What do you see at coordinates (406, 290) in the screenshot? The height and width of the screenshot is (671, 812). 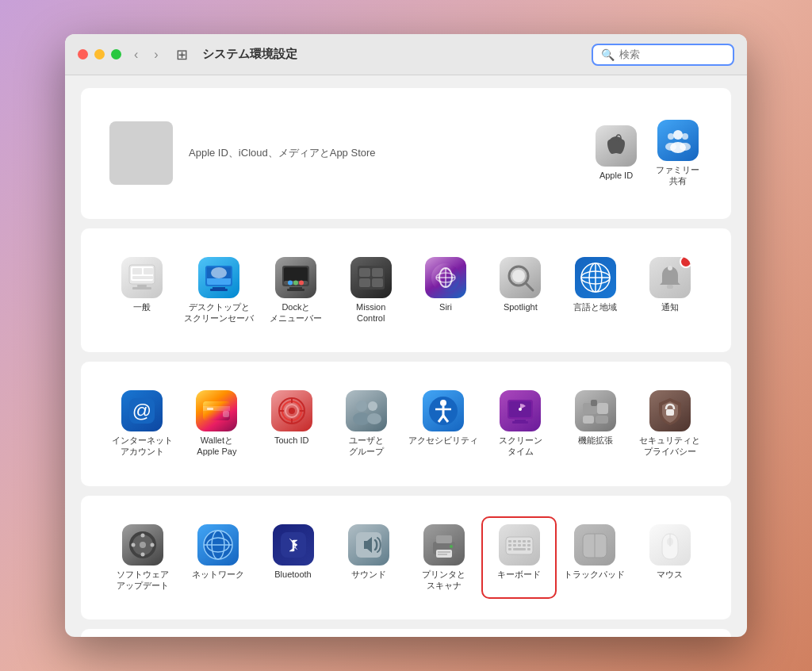 I see `section-row1: 一般 デスクトップとスクリーンセーバ` at bounding box center [406, 290].